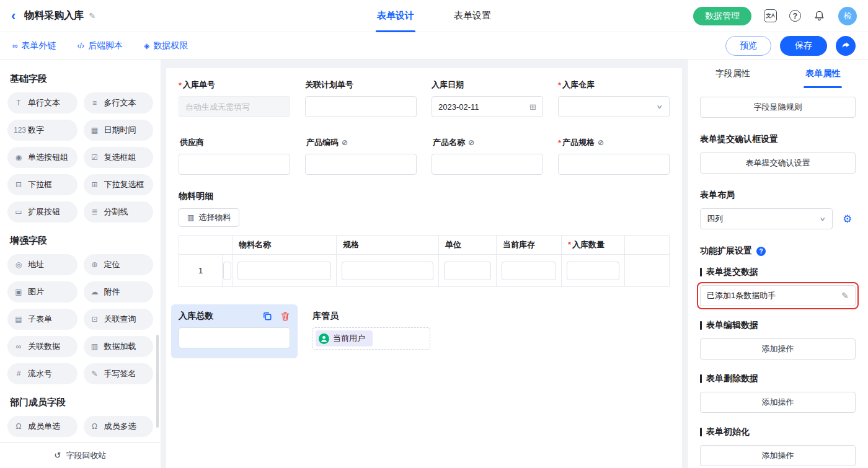  Describe the element at coordinates (119, 157) in the screenshot. I see `sidebar-field-item: ☑ 复选框组` at that location.